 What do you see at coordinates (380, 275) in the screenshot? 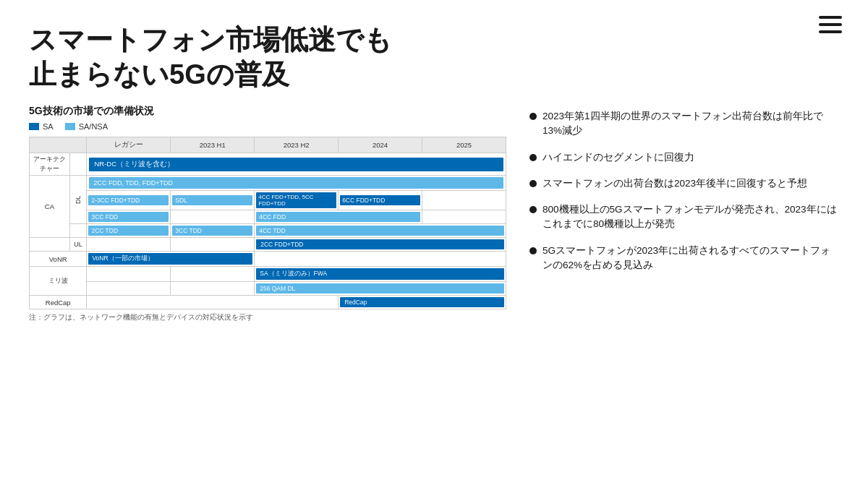
I see `mmwave1-span: SA（ミリ波のみ）FWA` at bounding box center [380, 275].